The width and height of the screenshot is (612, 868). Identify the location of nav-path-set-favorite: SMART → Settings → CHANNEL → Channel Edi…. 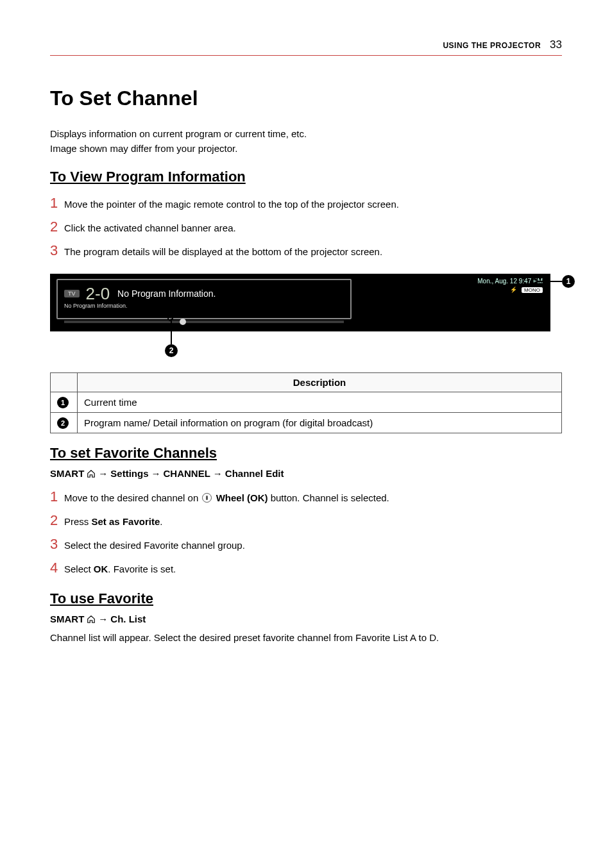
(306, 473).